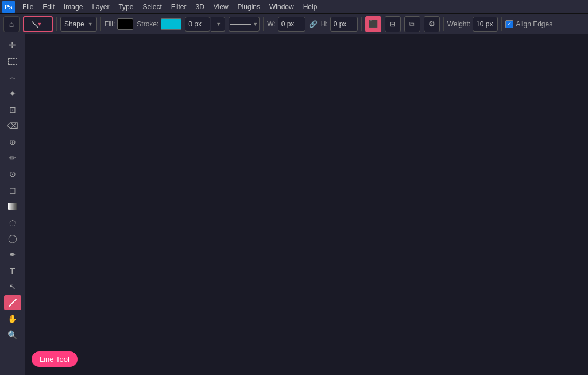 This screenshot has height=375, width=588. I want to click on marquee-tool-button, so click(13, 61).